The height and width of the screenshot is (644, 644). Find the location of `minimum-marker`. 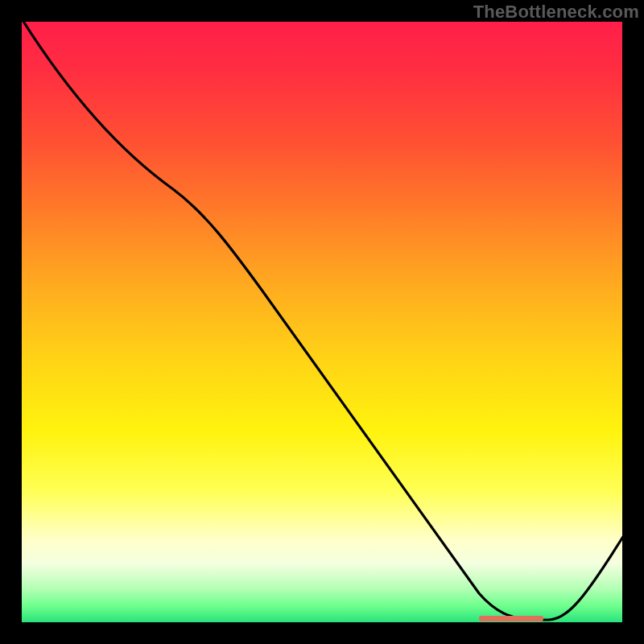

minimum-marker is located at coordinates (511, 618).